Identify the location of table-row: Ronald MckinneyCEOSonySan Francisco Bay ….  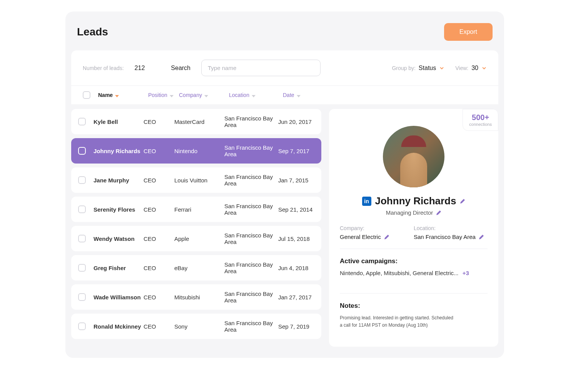
(196, 326).